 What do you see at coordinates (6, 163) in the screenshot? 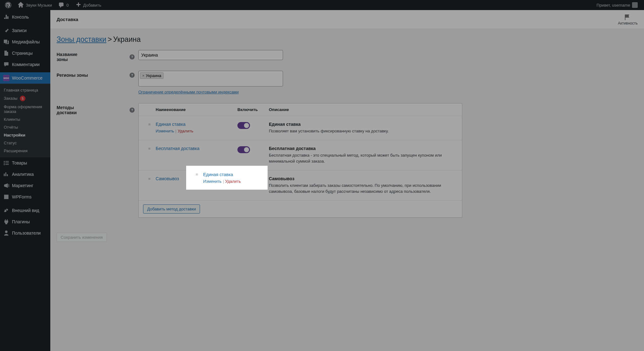
I see `products-icon` at bounding box center [6, 163].